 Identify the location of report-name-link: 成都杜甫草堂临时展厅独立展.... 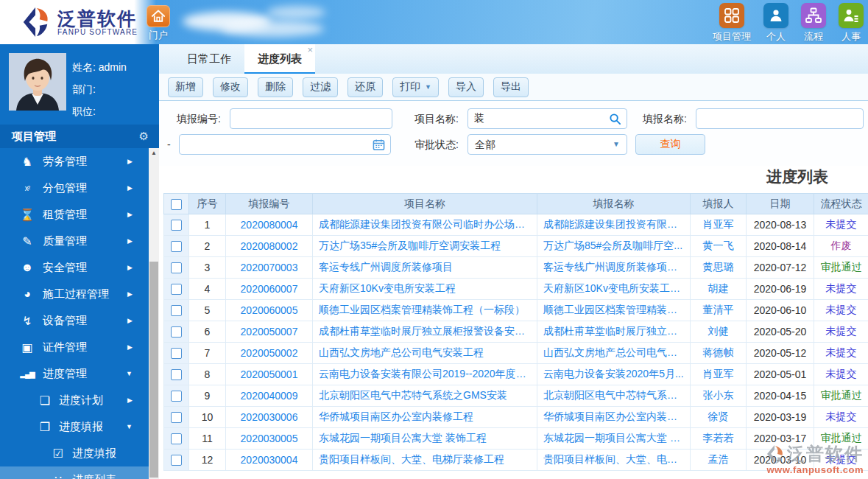
(614, 332).